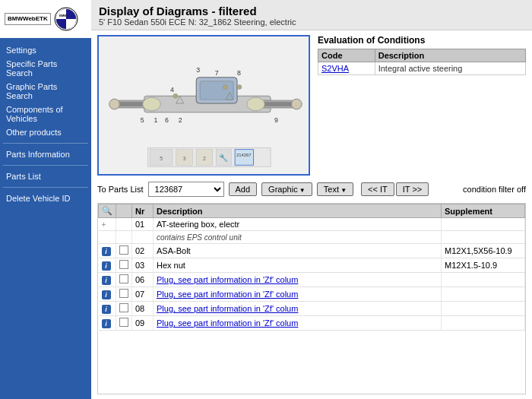 The height and width of the screenshot is (399, 532). I want to click on col-checkbox-header, so click(125, 211).